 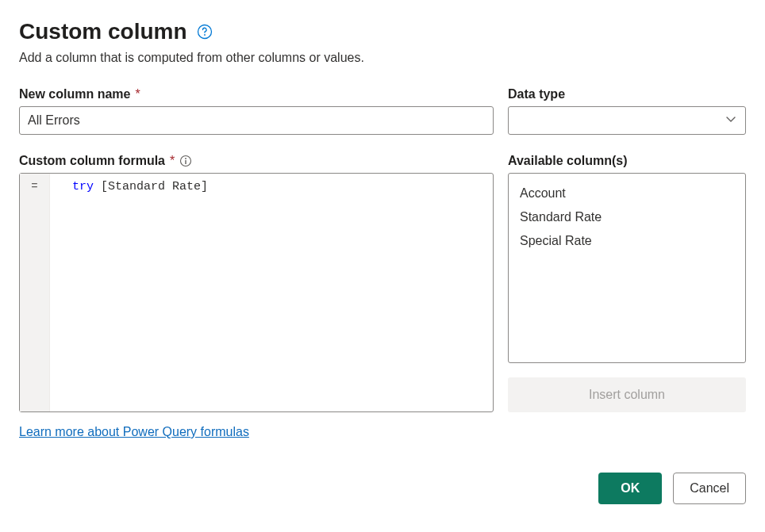 What do you see at coordinates (627, 217) in the screenshot?
I see `list-item: Standard Rate` at bounding box center [627, 217].